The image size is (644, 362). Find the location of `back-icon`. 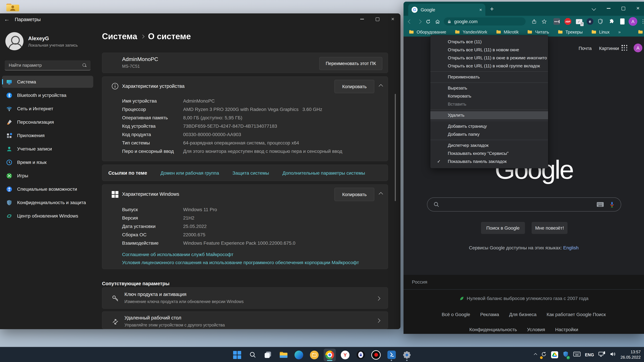

back-icon is located at coordinates (410, 21).